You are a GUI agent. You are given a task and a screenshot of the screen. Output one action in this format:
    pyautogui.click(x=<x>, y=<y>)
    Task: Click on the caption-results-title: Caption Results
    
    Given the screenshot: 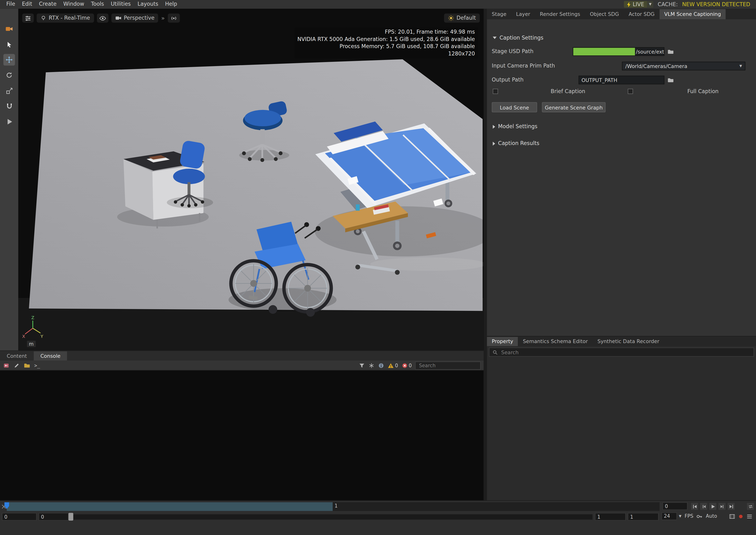 What is the action you would take?
    pyautogui.click(x=518, y=143)
    